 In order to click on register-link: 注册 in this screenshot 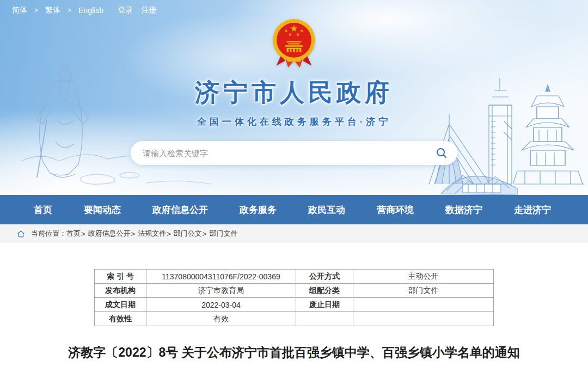, I will do `click(149, 10)`.